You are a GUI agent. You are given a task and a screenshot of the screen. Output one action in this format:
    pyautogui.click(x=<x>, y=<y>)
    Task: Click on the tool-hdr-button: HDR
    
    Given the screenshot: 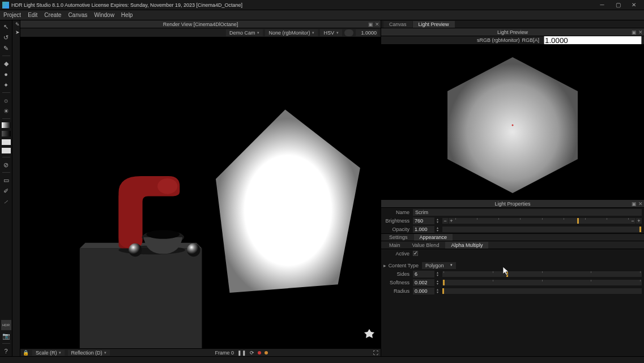 What is the action you would take?
    pyautogui.click(x=6, y=325)
    